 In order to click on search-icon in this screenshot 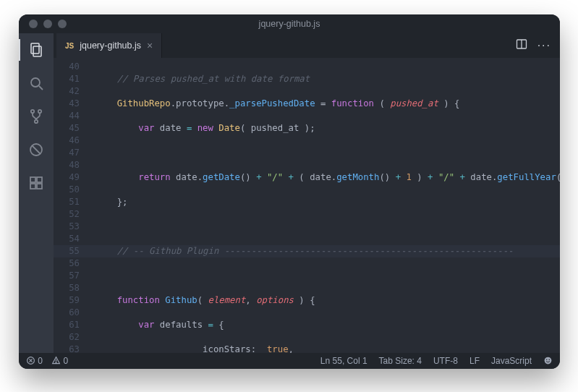, I will do `click(36, 83)`.